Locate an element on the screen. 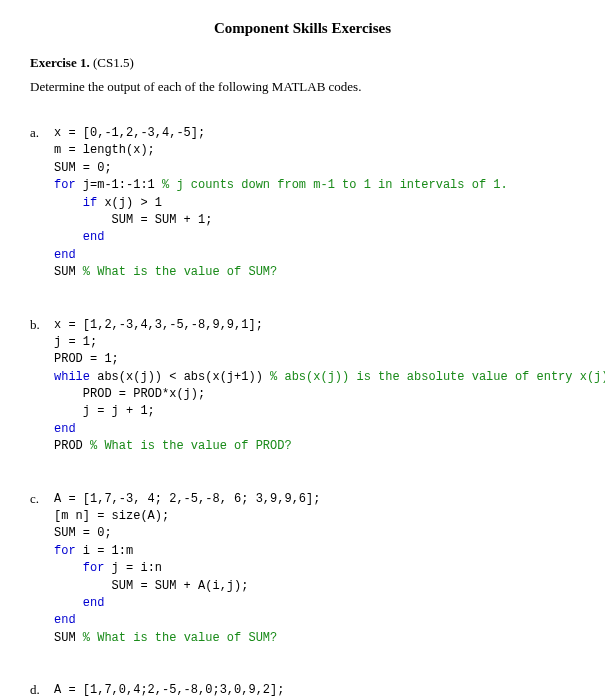 The width and height of the screenshot is (605, 700). instruction: Determine the output of each of the foll… is located at coordinates (302, 87).